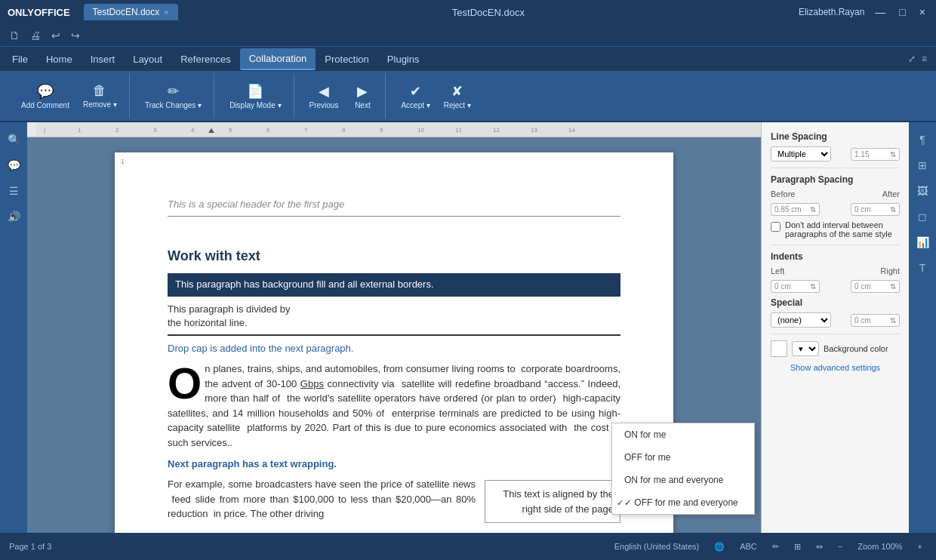  Describe the element at coordinates (39, 12) in the screenshot. I see `app-logo: ONLYOFFICE` at that location.